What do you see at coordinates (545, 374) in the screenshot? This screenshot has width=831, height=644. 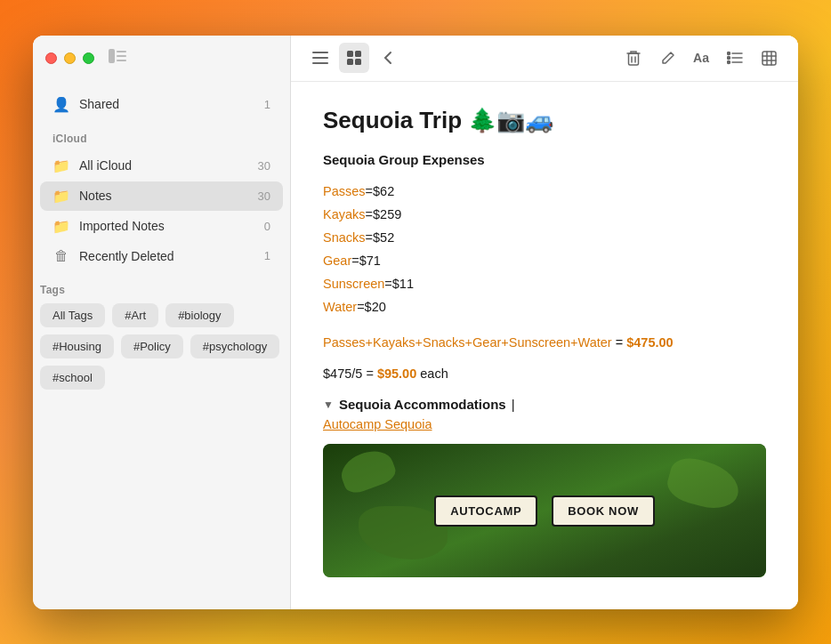 I see `division-line: $475/5 = $95.00 each` at bounding box center [545, 374].